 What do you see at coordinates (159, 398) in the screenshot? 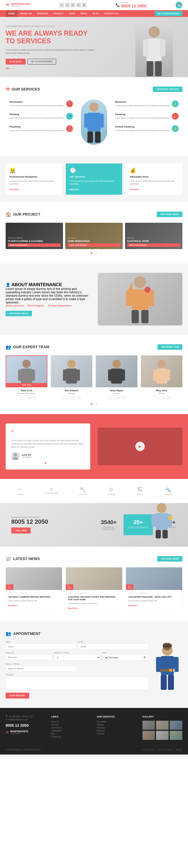
I see `team-m3-tw: t` at bounding box center [159, 398].